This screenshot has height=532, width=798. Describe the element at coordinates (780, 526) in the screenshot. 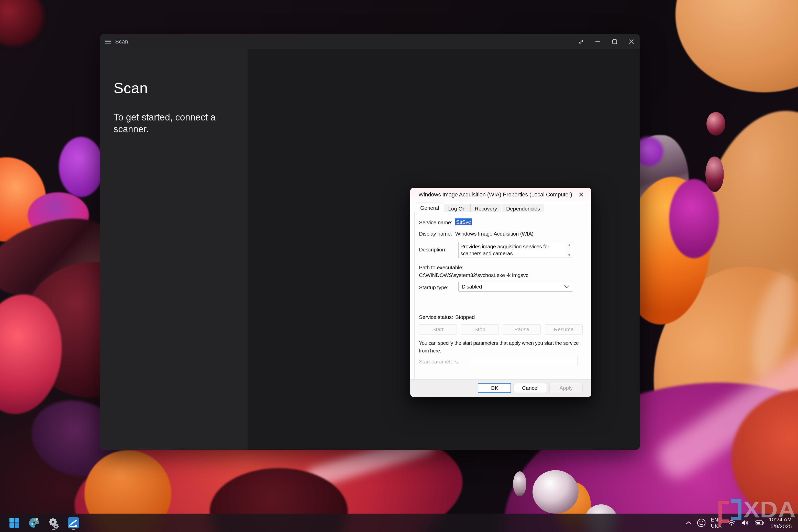

I see `clock-date: 5/9/2025` at that location.